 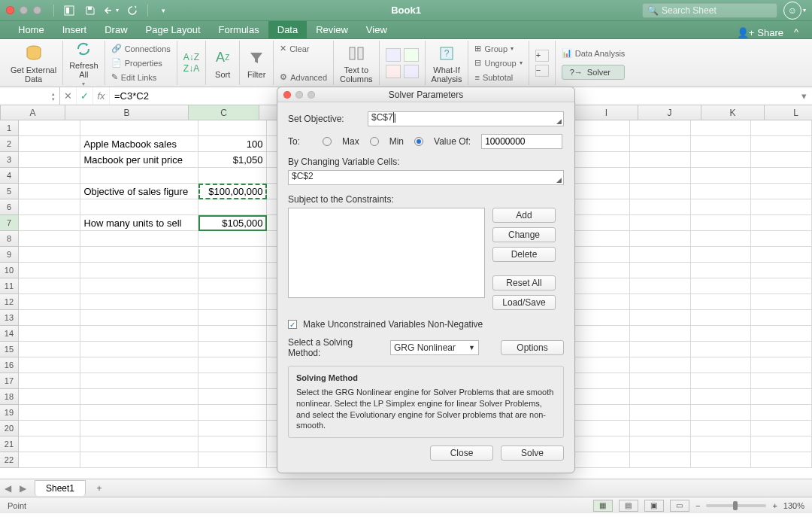 I want to click on prev-sheet-icon: ◀, so click(x=8, y=488).